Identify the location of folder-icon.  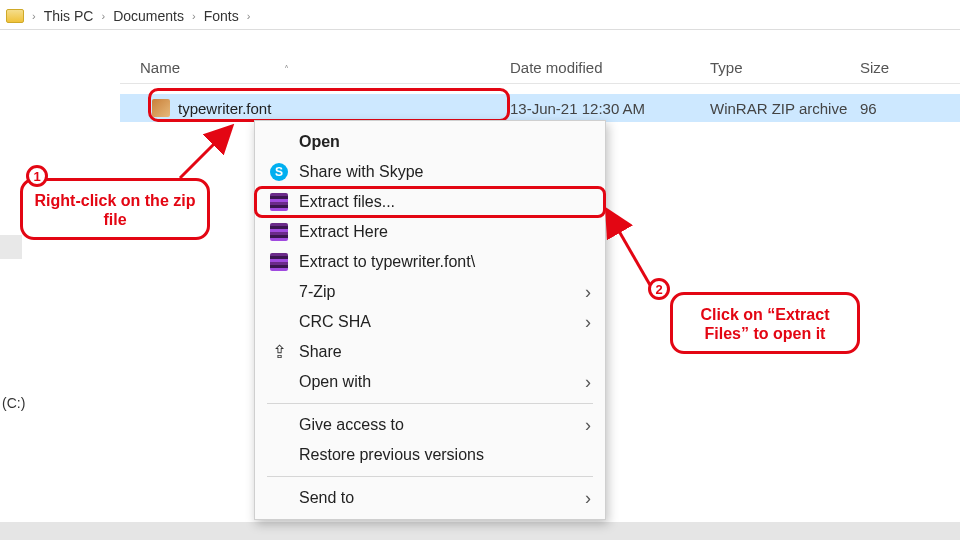
(15, 16).